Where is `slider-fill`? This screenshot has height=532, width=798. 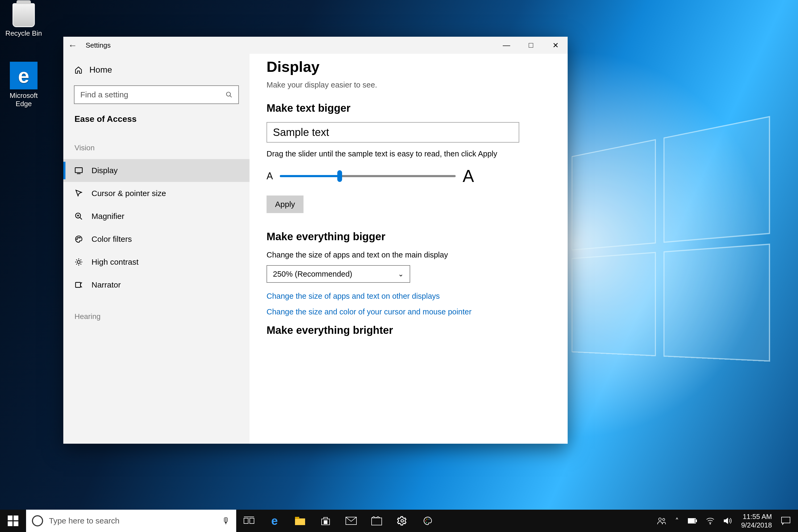
slider-fill is located at coordinates (310, 176).